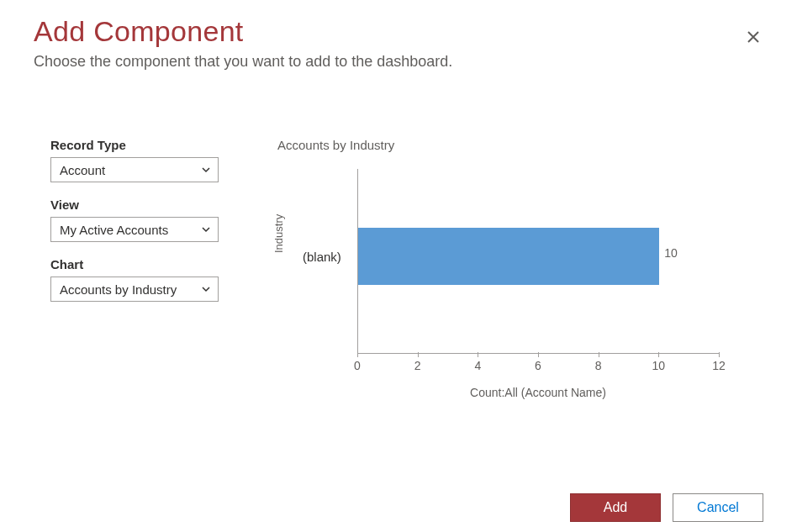 Image resolution: width=797 pixels, height=532 pixels. I want to click on bar-value-label: 10, so click(671, 253).